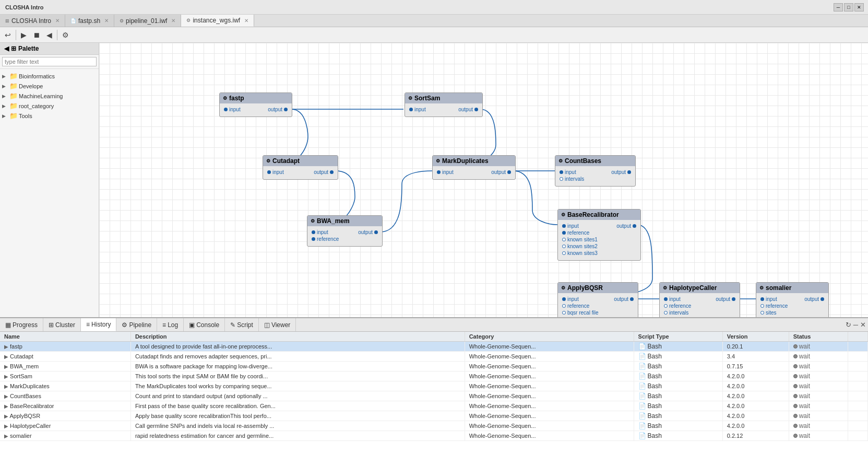 Image resolution: width=868 pixels, height=453 pixels. I want to click on node-markduplicates: ⚙ MarkDuplicates input output, so click(474, 167).